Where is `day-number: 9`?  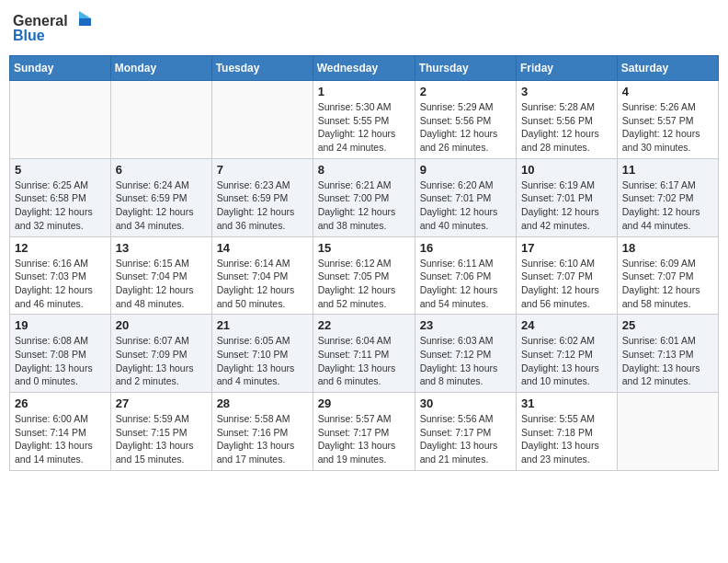 day-number: 9 is located at coordinates (465, 169).